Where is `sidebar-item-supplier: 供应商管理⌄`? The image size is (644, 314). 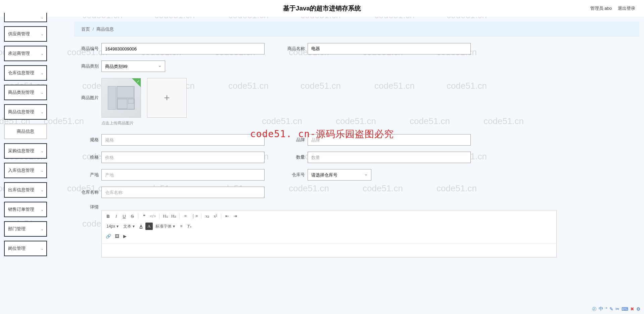
sidebar-item-supplier: 供应商管理⌄ is located at coordinates (26, 34).